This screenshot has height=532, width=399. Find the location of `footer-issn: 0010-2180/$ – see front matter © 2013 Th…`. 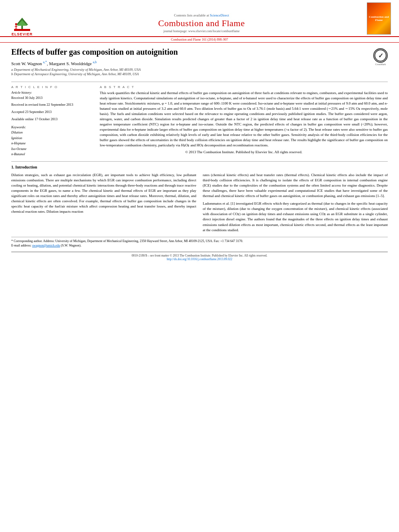

footer-issn: 0010-2180/$ – see front matter © 2013 Th… is located at coordinates (200, 256).